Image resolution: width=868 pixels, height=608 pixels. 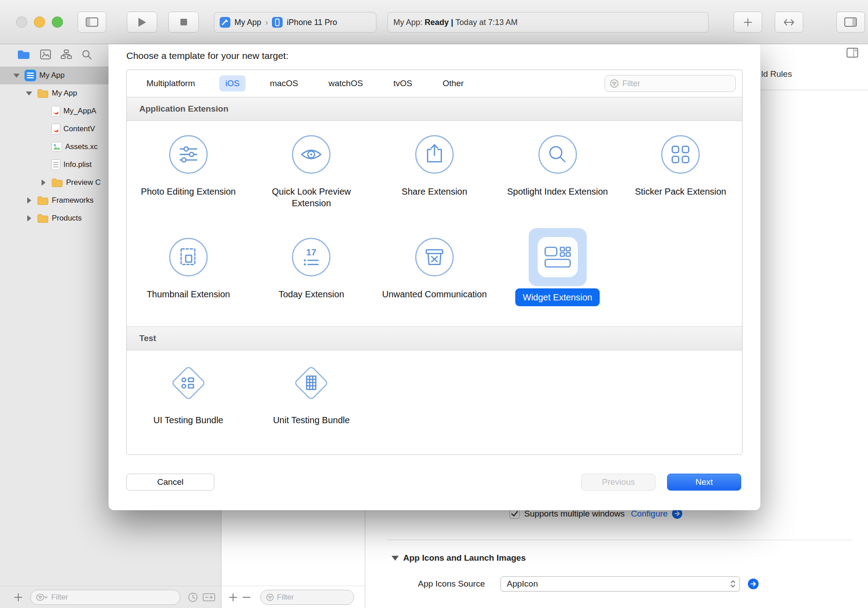 I want to click on status-text: My App: Ready | Today at 7:13 AM, so click(x=455, y=22).